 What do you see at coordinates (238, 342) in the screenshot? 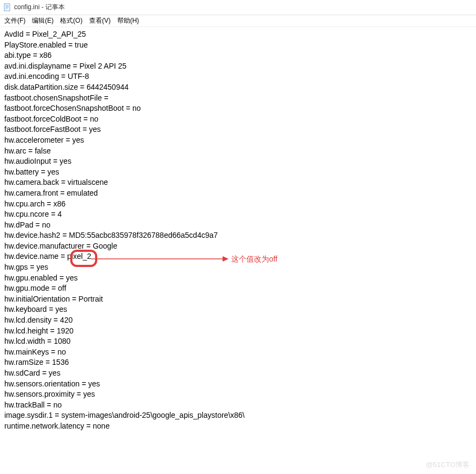
I see `text-line: hw.lcd.width = 1080` at bounding box center [238, 342].